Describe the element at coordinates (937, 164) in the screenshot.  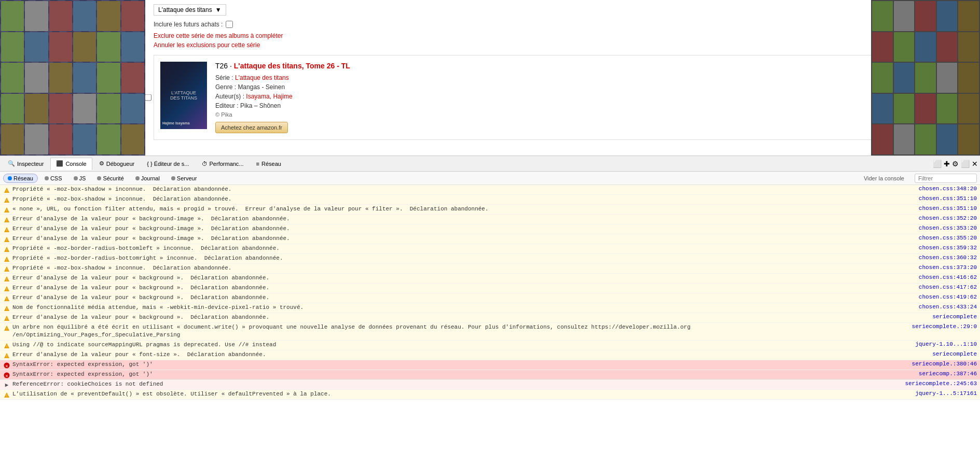
I see `responsive-icon: ⬜` at that location.